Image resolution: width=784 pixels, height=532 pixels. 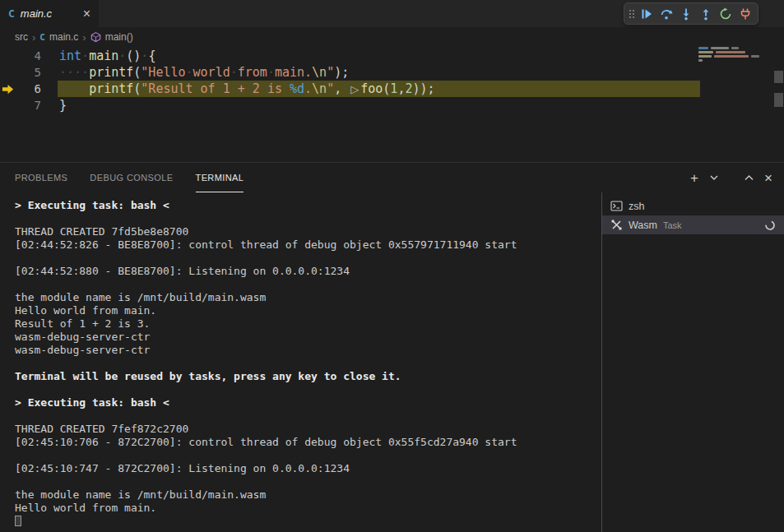 What do you see at coordinates (331, 89) in the screenshot?
I see `code-token: "` at bounding box center [331, 89].